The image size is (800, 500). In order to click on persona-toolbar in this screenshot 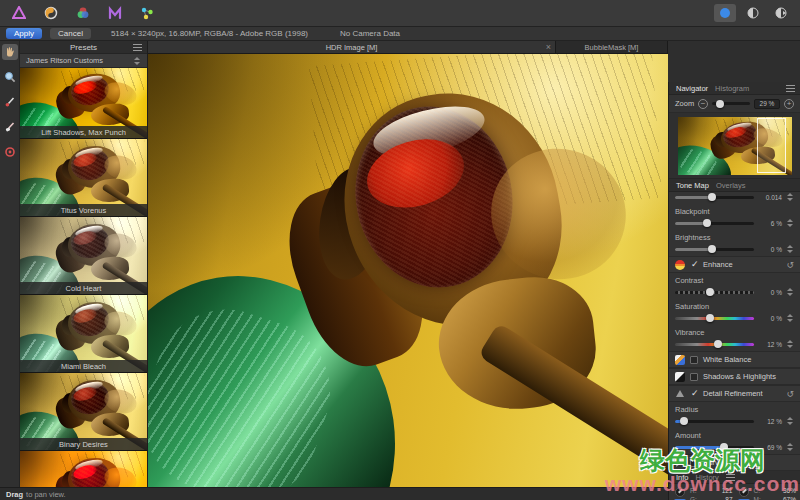, I will do `click(400, 14)`.